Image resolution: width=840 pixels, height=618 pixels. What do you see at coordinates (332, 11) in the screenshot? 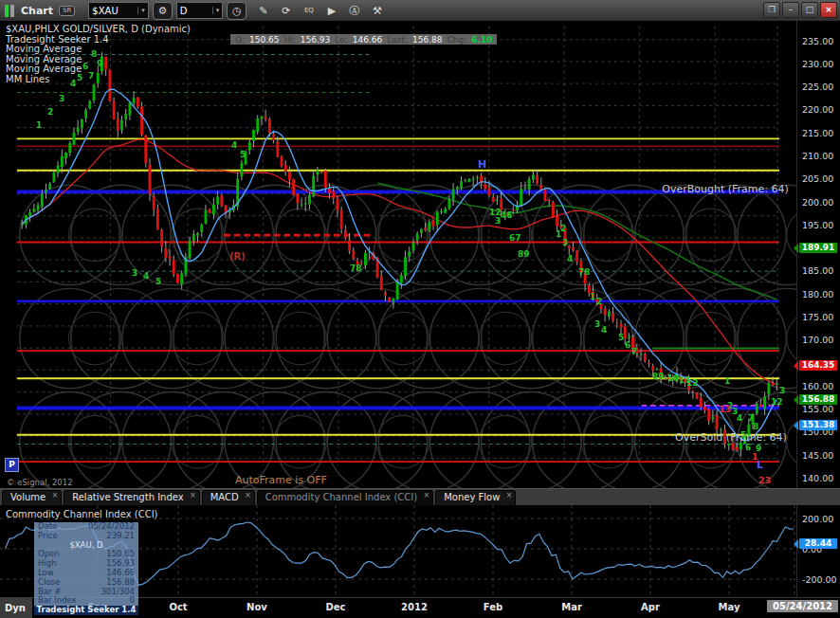
I see `play-icon: ▶` at bounding box center [332, 11].